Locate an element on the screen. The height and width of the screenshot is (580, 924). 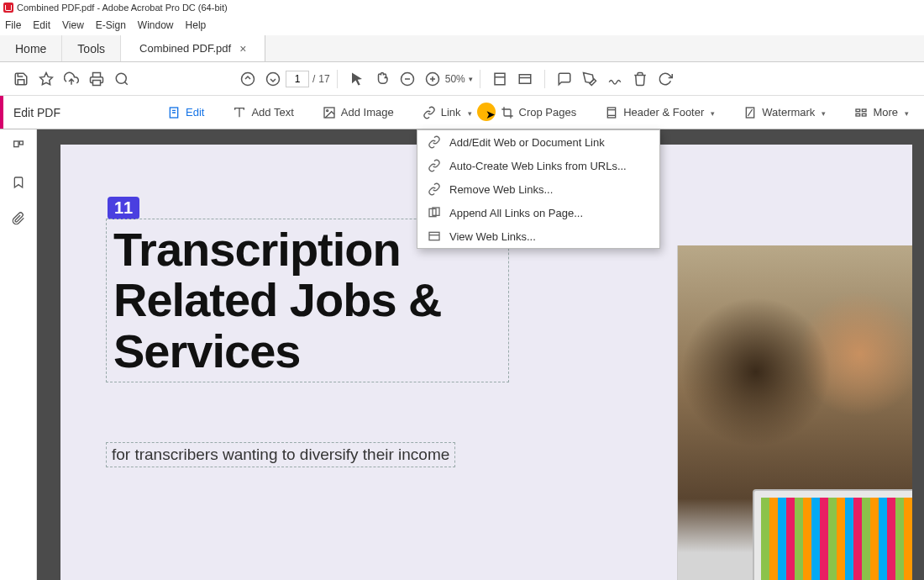
edit-button: Edit is located at coordinates (186, 113).